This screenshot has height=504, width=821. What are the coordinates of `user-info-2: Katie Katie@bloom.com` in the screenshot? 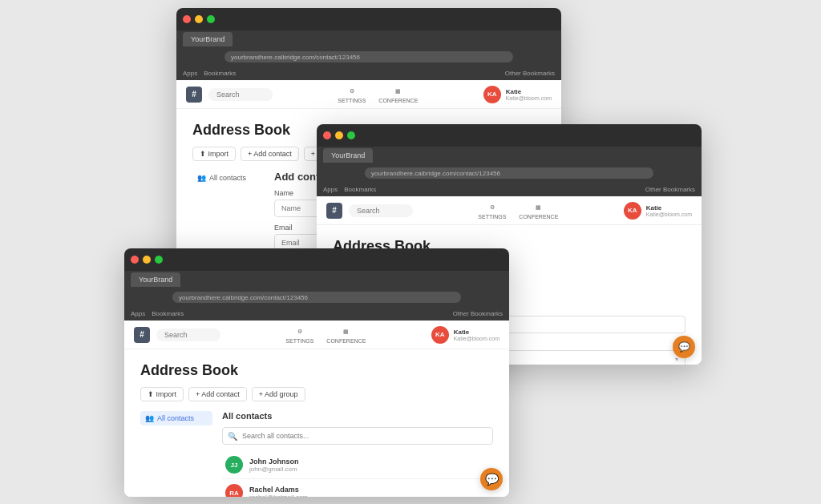 It's located at (669, 211).